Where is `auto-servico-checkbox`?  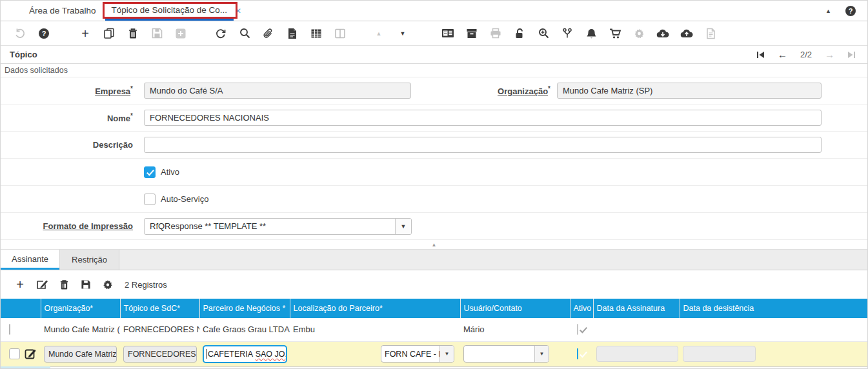 auto-servico-checkbox is located at coordinates (150, 199).